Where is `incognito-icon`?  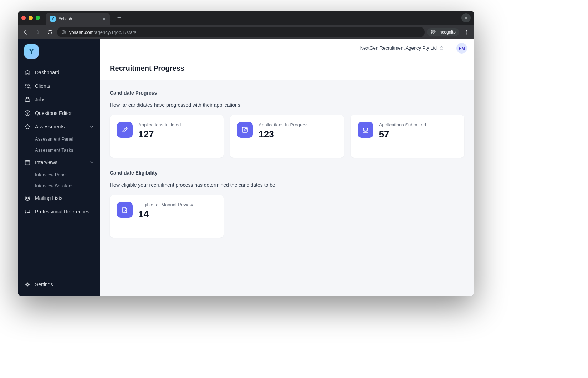 incognito-icon is located at coordinates (433, 32).